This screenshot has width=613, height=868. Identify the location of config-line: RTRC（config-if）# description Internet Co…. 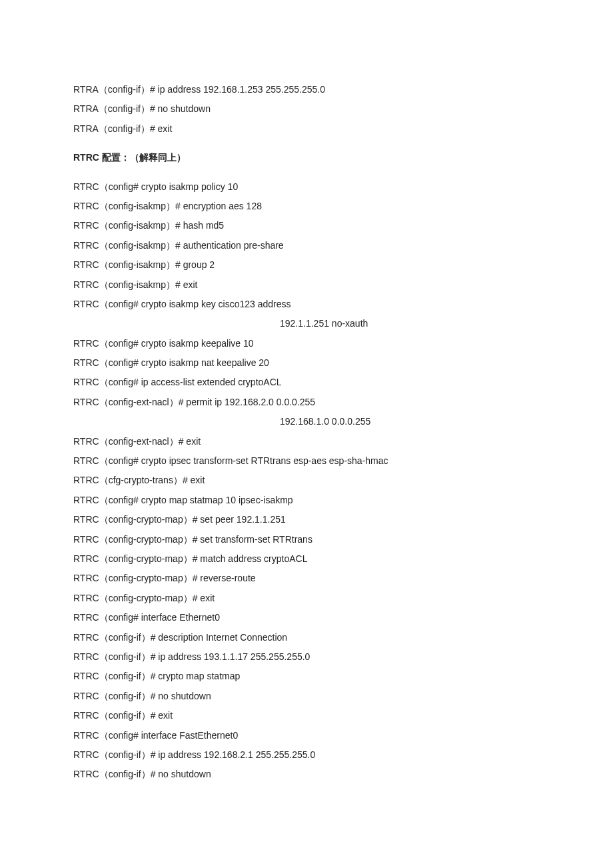
(306, 637).